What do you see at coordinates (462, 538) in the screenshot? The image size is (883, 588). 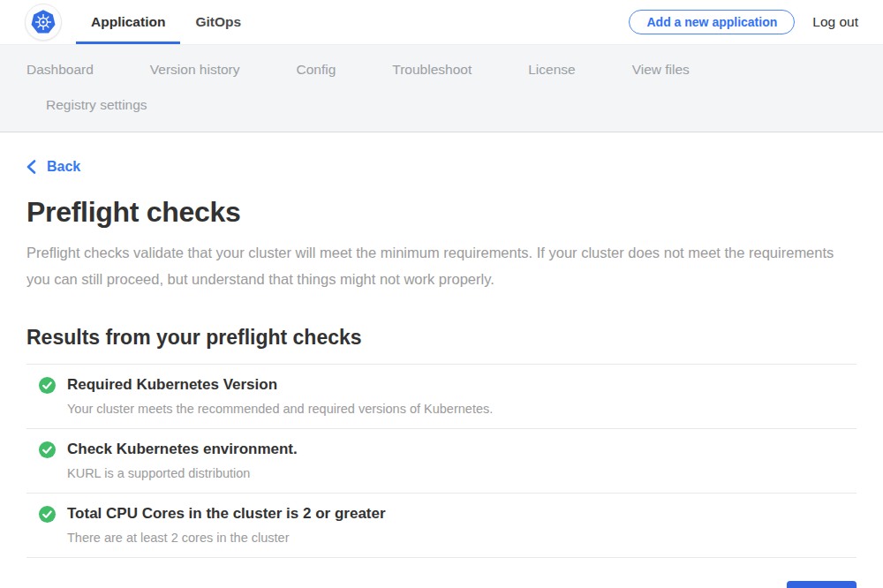 I see `check-message: There are at least 2 cores in the cluste…` at bounding box center [462, 538].